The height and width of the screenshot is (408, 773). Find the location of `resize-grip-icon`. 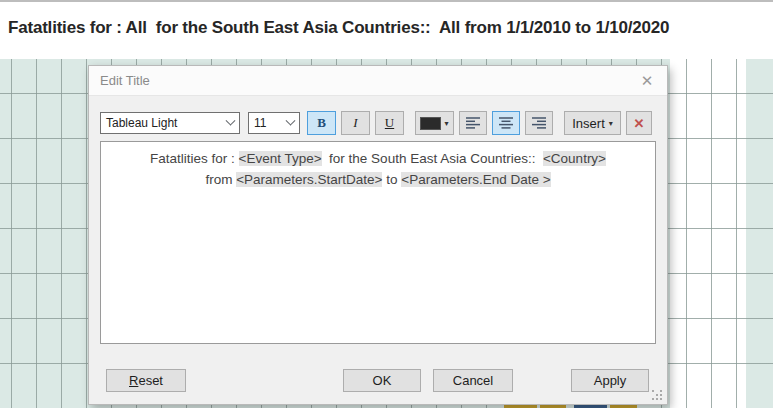

resize-grip-icon is located at coordinates (657, 395).